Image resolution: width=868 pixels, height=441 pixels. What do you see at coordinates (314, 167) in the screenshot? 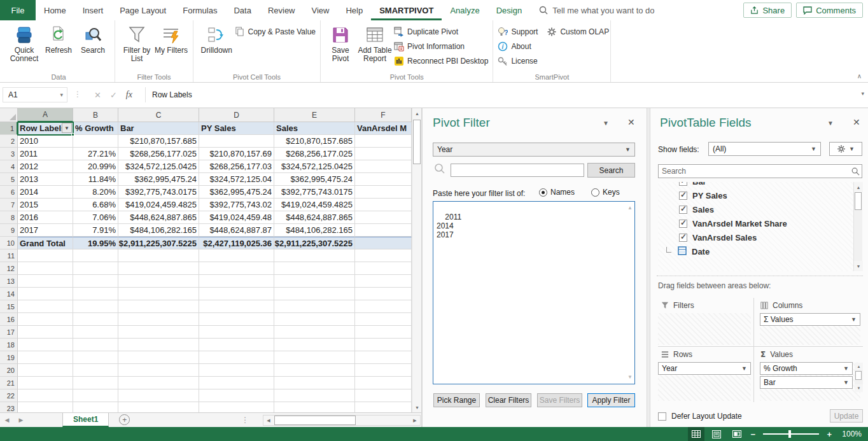
I see `cell-E4: $324,572,125.0425` at bounding box center [314, 167].